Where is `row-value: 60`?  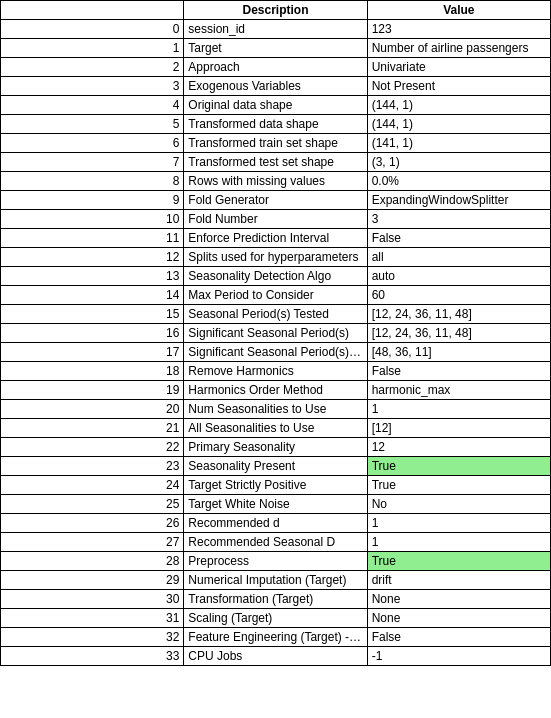 row-value: 60 is located at coordinates (458, 296).